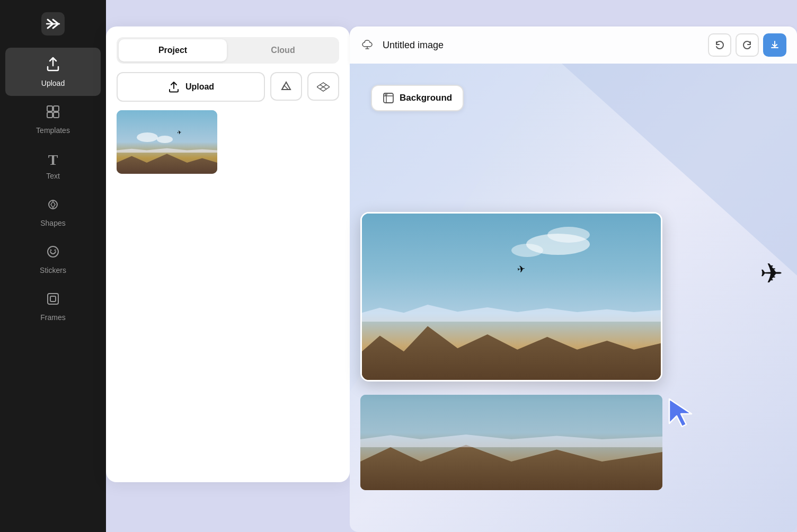  Describe the element at coordinates (174, 87) in the screenshot. I see `upload-btn-icon` at that location.